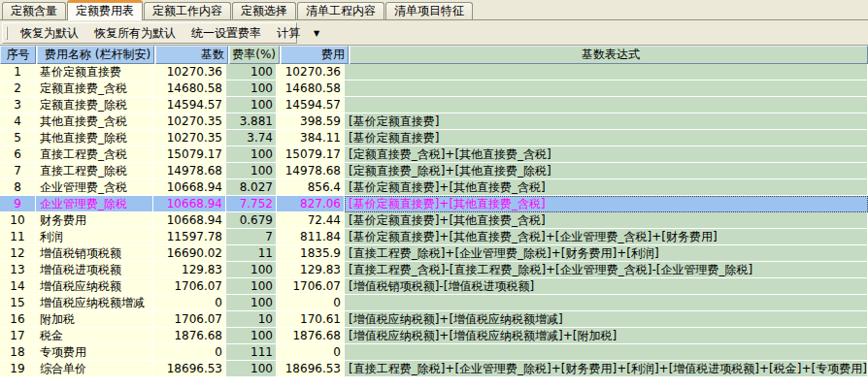 Image resolution: width=868 pixels, height=388 pixels. I want to click on toolbar-button-3: 统一设置费率, so click(226, 33).